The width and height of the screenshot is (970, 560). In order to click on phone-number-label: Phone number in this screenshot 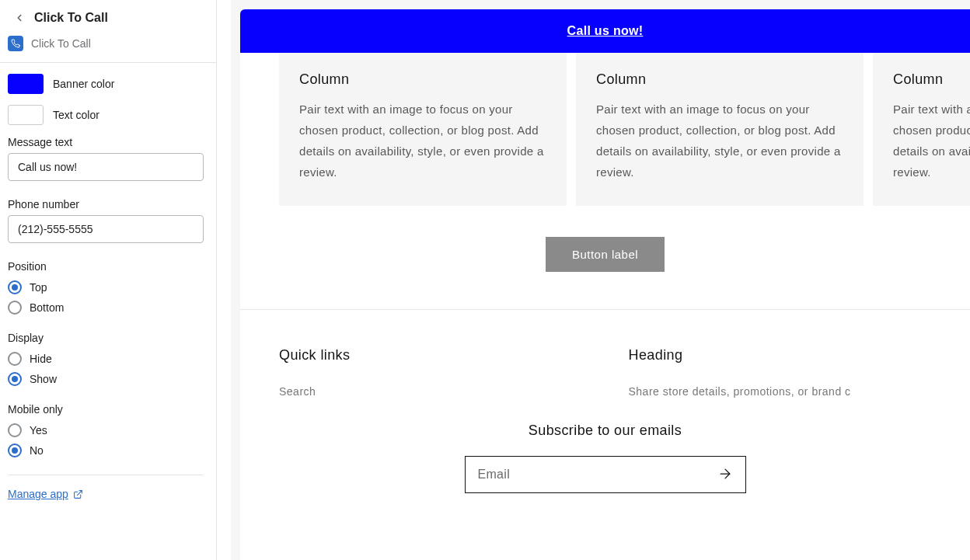, I will do `click(108, 204)`.